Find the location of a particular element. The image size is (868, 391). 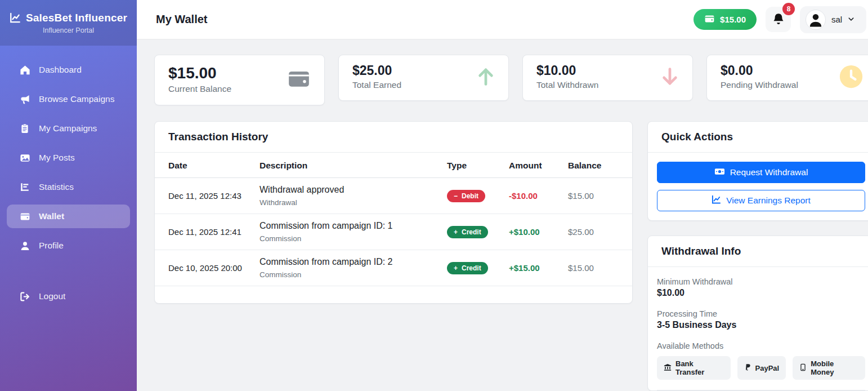

sidebar-item-browse-campaigns: Browse Campaigns is located at coordinates (69, 99).